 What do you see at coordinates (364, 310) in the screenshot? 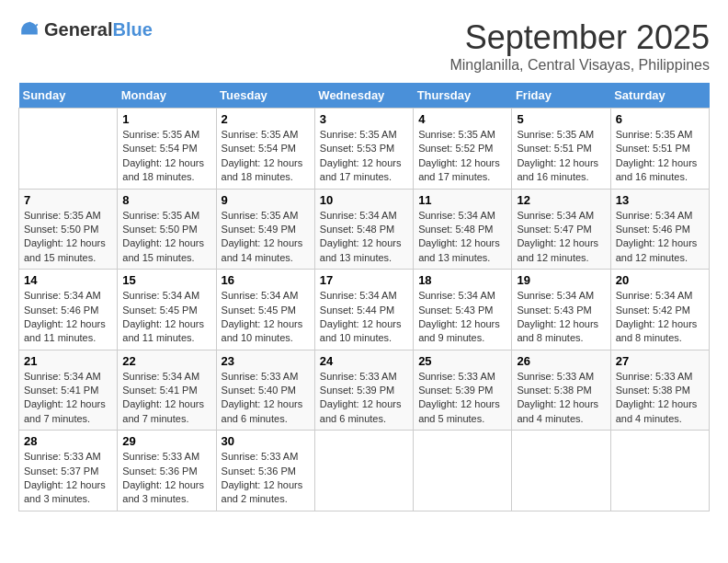
I see `calendar-cell: 17Sunrise: 5:34 AM Sunset: 5:44 PM Dayli…` at bounding box center [364, 310].